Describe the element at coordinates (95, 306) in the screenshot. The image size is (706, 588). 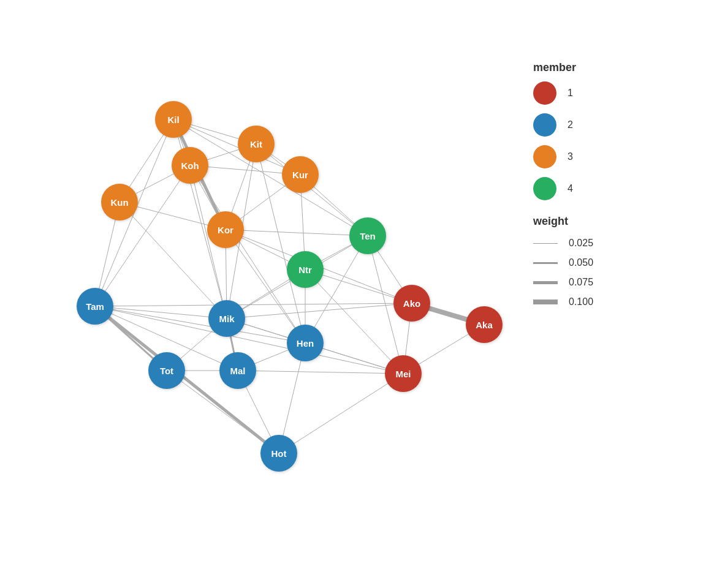
I see `node-Tam: Tam` at that location.